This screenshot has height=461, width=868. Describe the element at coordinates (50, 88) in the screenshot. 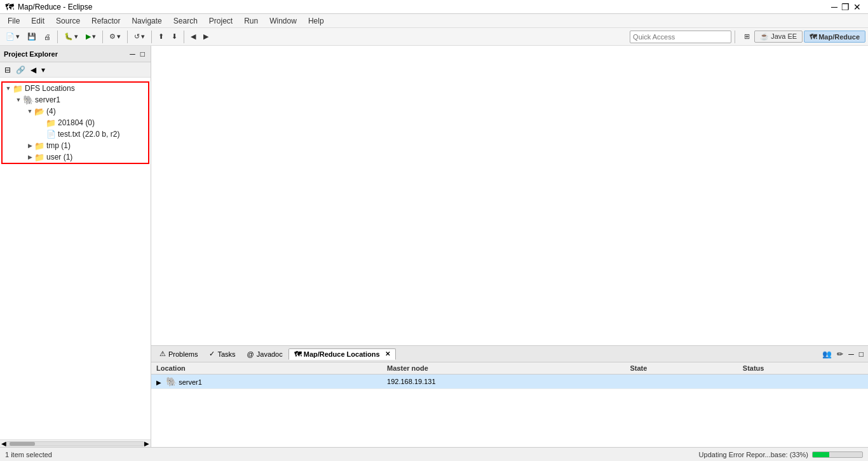

I see `dfs-label: DFS Locations` at that location.